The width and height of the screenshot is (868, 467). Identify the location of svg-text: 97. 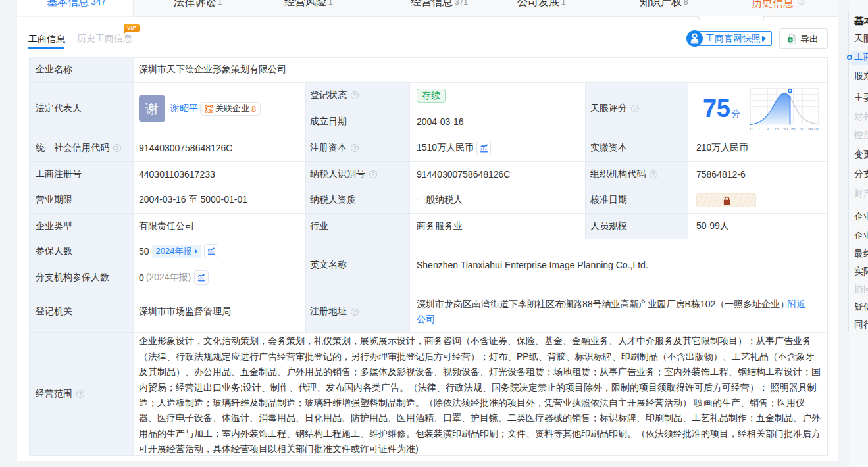
(803, 129).